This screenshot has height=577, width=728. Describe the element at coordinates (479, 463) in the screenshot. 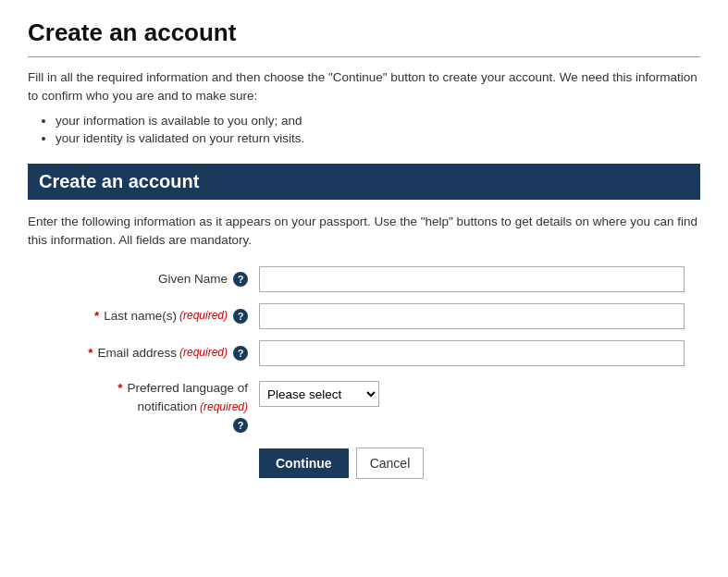

I see `button-row: Continue Cancel` at that location.